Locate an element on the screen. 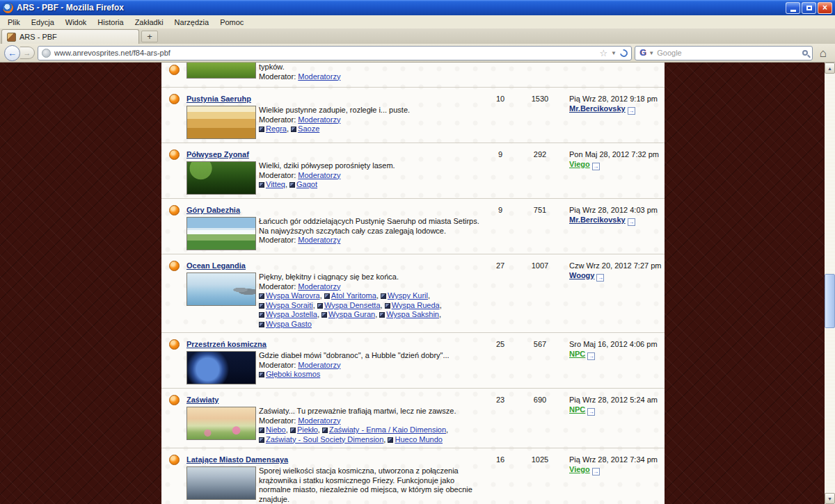 This screenshot has width=835, height=504. tab-ars-pbf: ARS - PBF is located at coordinates (70, 36).